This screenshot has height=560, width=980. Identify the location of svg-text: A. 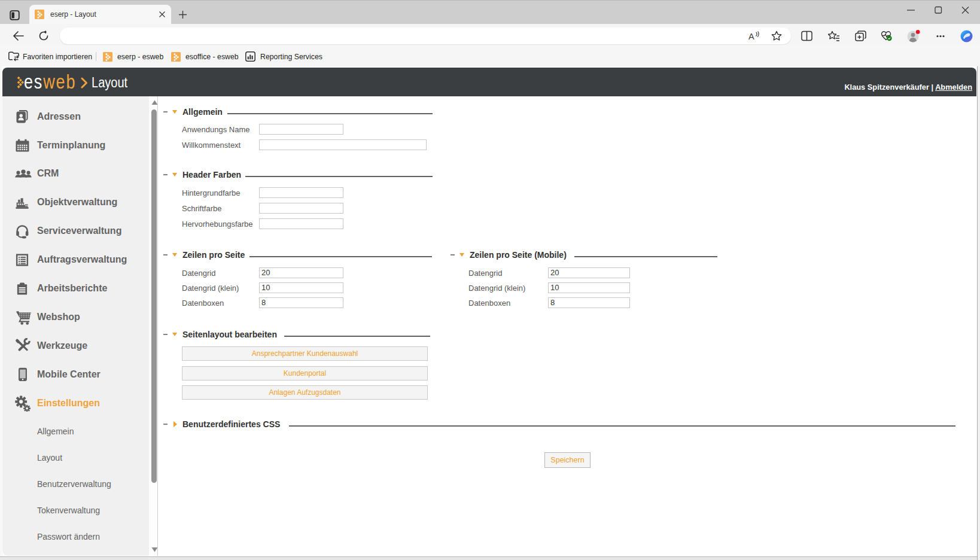
(751, 36).